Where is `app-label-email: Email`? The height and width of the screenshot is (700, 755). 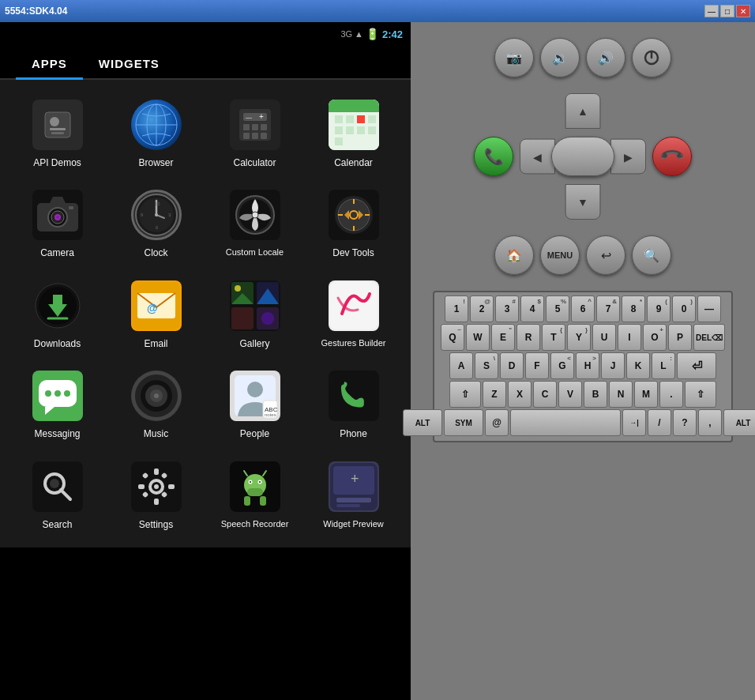 app-label-email: Email is located at coordinates (156, 344).